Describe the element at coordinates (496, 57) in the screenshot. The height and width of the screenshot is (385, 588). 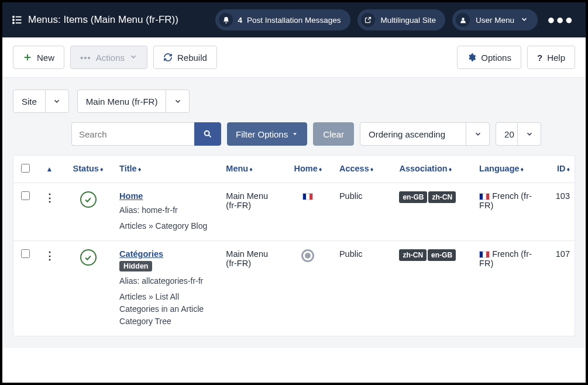
I see `options-label: Options` at that location.